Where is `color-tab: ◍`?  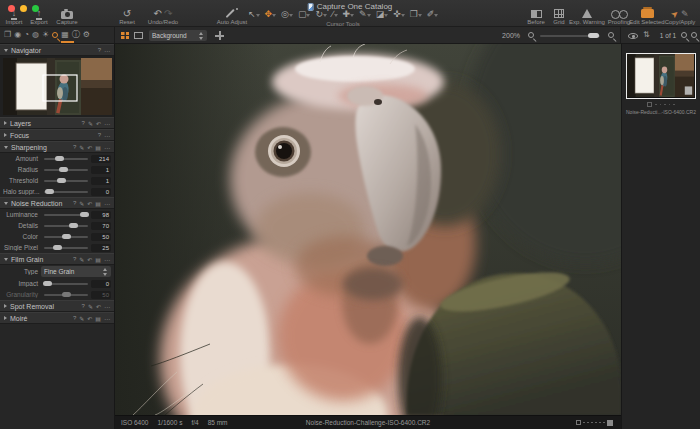
color-tab: ◍ is located at coordinates (36, 35).